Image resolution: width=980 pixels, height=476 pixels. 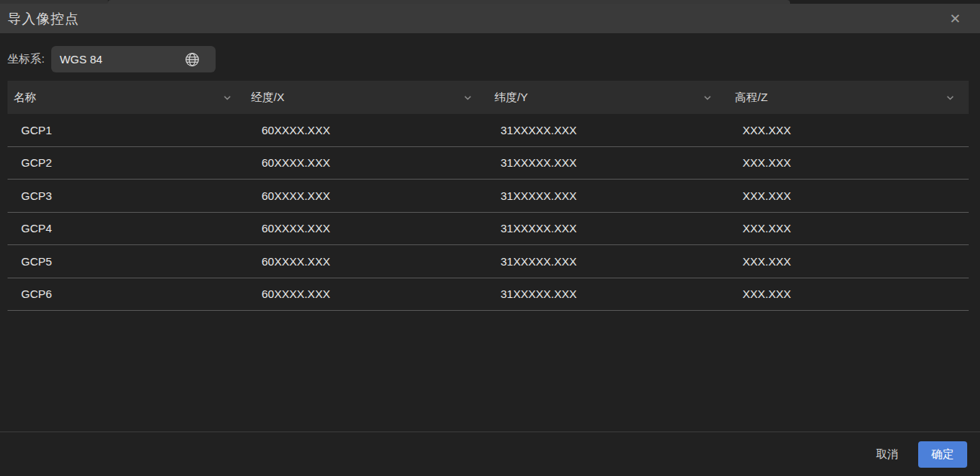 What do you see at coordinates (751, 98) in the screenshot?
I see `column-header-label: 高程/Z` at bounding box center [751, 98].